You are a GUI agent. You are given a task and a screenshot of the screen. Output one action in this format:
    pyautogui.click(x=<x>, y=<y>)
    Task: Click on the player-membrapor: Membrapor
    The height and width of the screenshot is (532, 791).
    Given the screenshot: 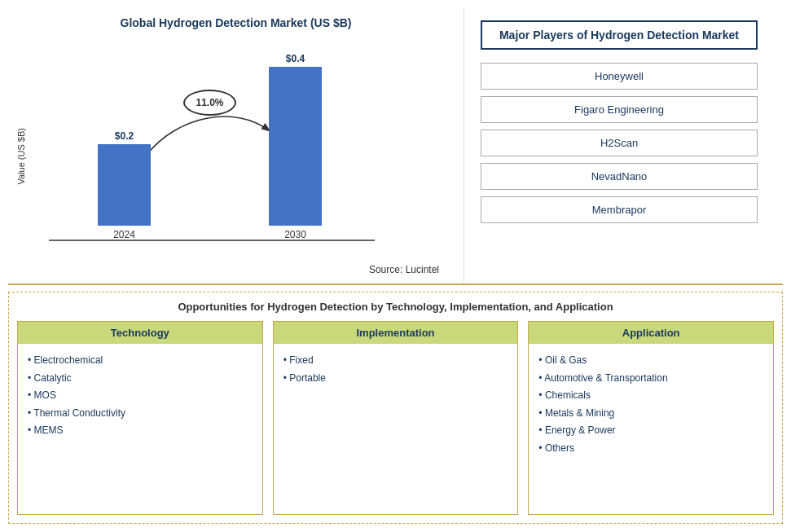 What is the action you would take?
    pyautogui.click(x=619, y=210)
    